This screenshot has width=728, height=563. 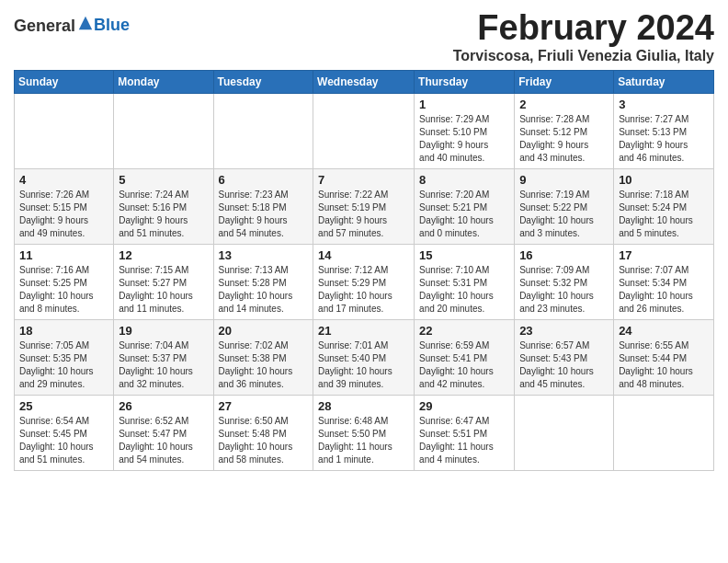 I want to click on weekday-header-row: SundayMondayTuesdayWednesdayThursdayFrid…, so click(x=364, y=81).